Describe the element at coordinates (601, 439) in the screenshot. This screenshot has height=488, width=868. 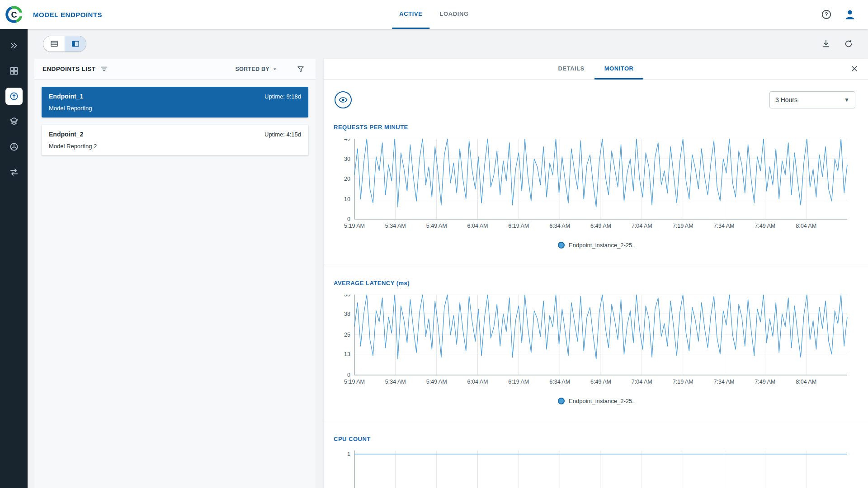
I see `chart-title-cpu: CPU COUNT` at that location.